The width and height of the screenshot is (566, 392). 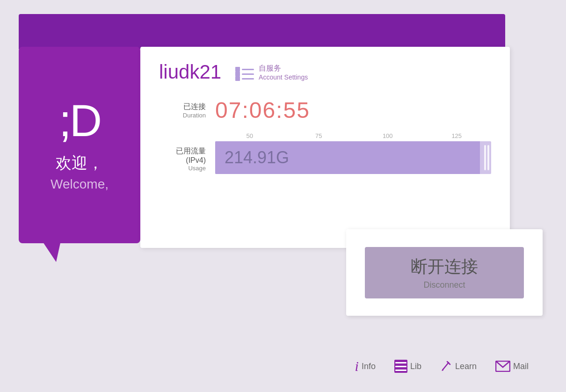 What do you see at coordinates (257, 158) in the screenshot?
I see `usage-value: 214.91G` at bounding box center [257, 158].